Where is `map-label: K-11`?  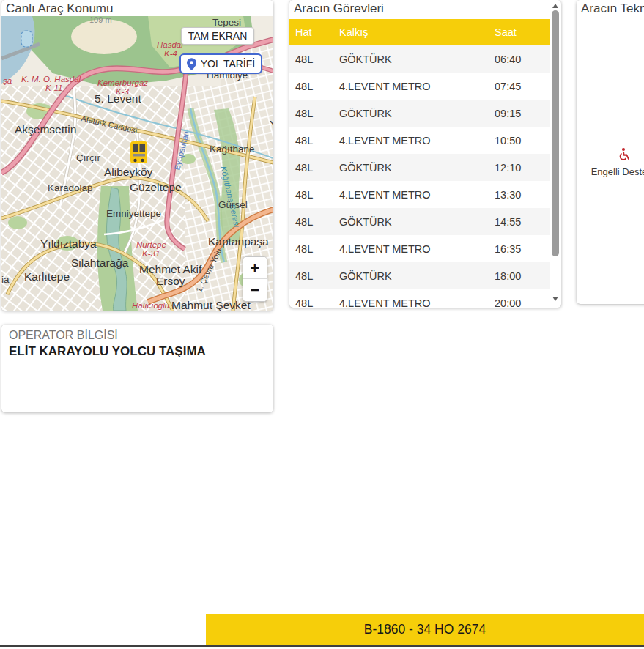
map-label: K-11 is located at coordinates (54, 88).